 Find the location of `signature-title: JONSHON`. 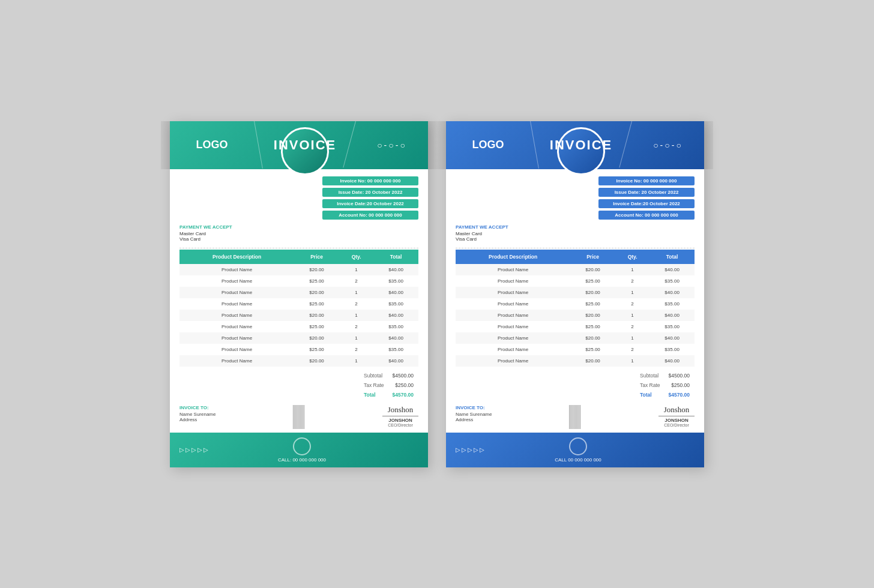

signature-title: JONSHON is located at coordinates (677, 420).